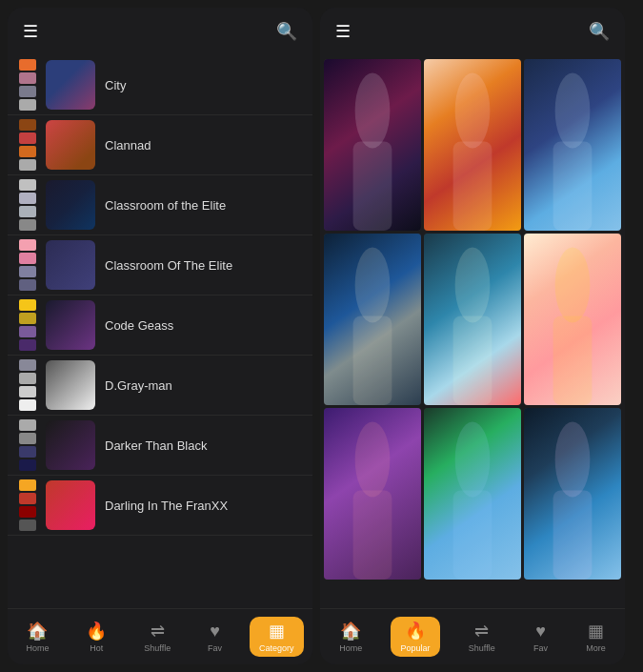 The height and width of the screenshot is (672, 643). What do you see at coordinates (287, 31) in the screenshot?
I see `search-icon-left: 🔍` at bounding box center [287, 31].